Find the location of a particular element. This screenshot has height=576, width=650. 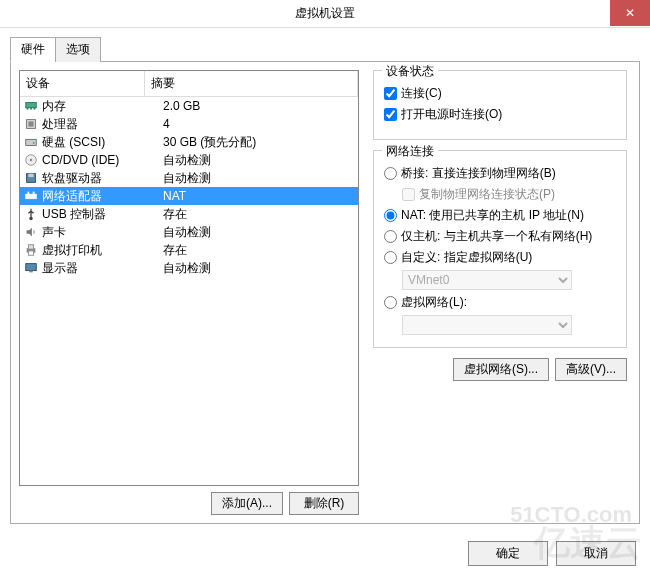

hdd-icon is located at coordinates (32, 142).